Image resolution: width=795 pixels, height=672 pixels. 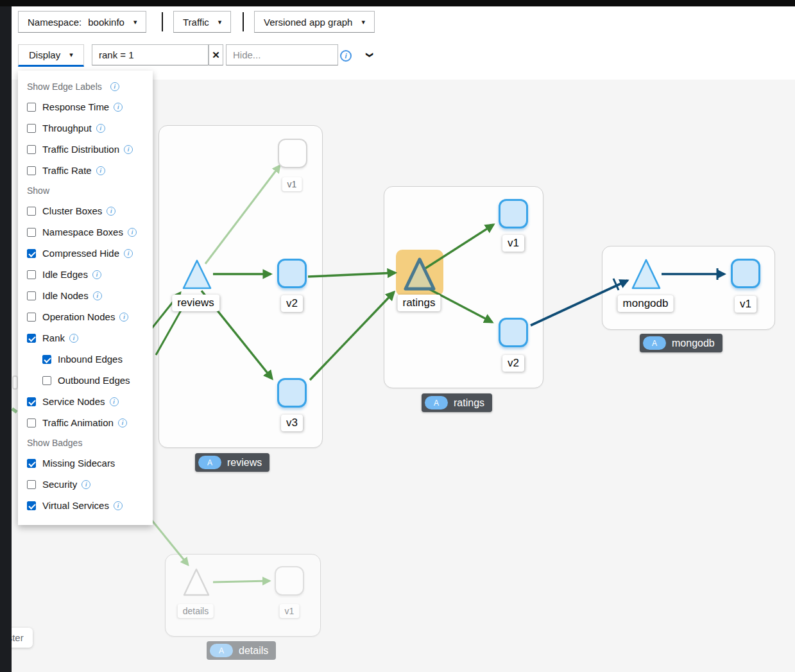 What do you see at coordinates (241, 651) in the screenshot?
I see `details-app-badge: A details` at bounding box center [241, 651].